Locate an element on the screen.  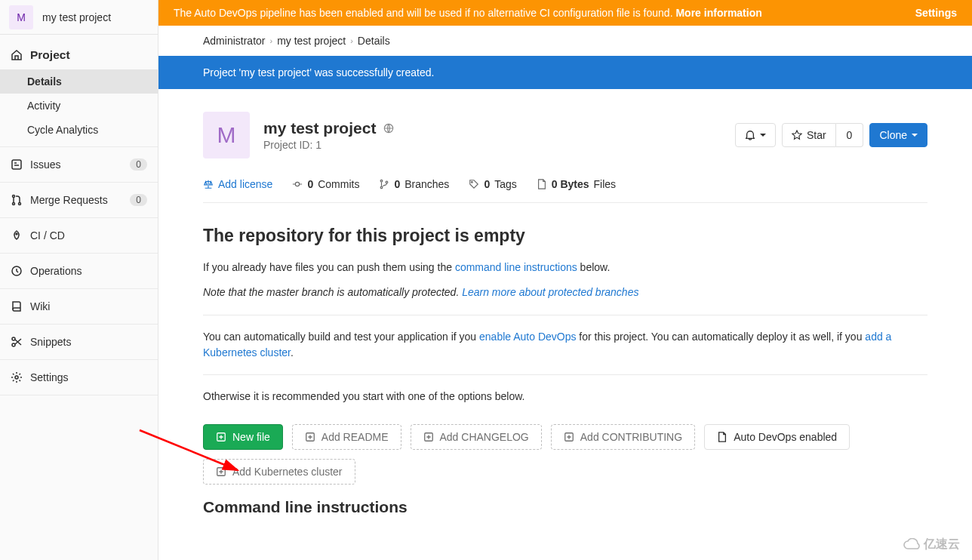
project-name-small: my test project is located at coordinates (77, 17).